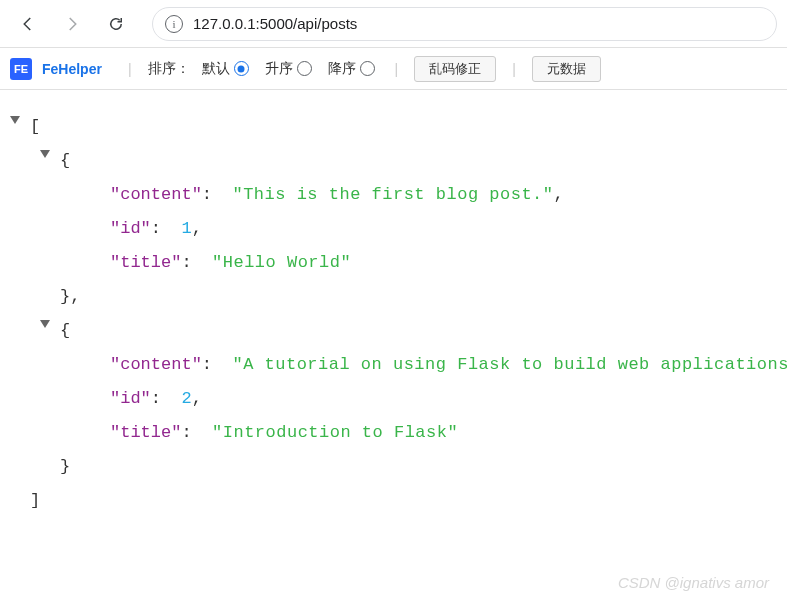  Describe the element at coordinates (116, 24) in the screenshot. I see `reload-icon` at that location.